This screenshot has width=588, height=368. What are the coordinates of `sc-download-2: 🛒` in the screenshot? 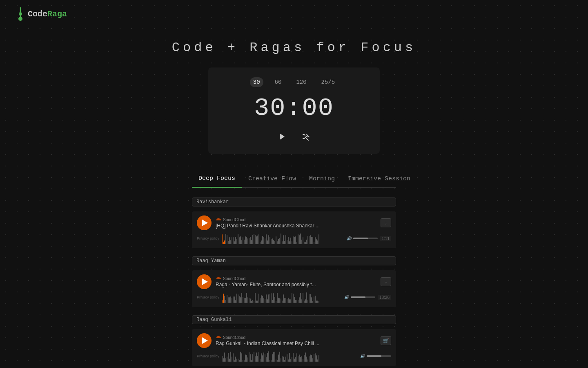 It's located at (386, 341).